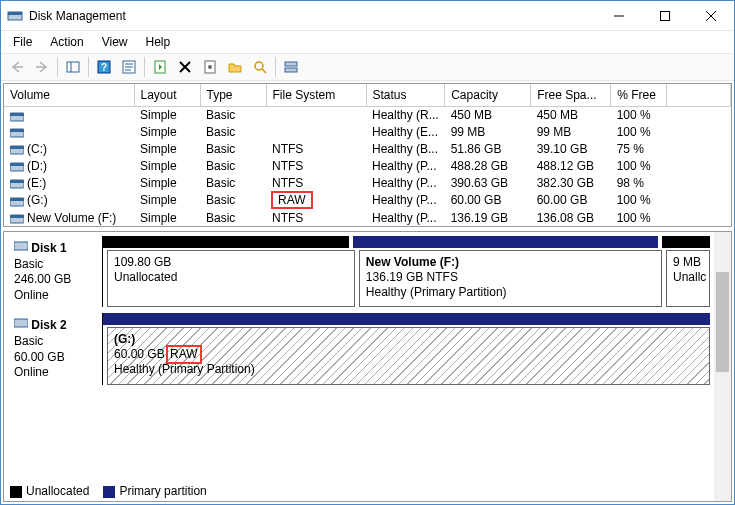 The image size is (735, 505). I want to click on disk-1-tail-unalloc: 9 MB Unallc, so click(688, 278).